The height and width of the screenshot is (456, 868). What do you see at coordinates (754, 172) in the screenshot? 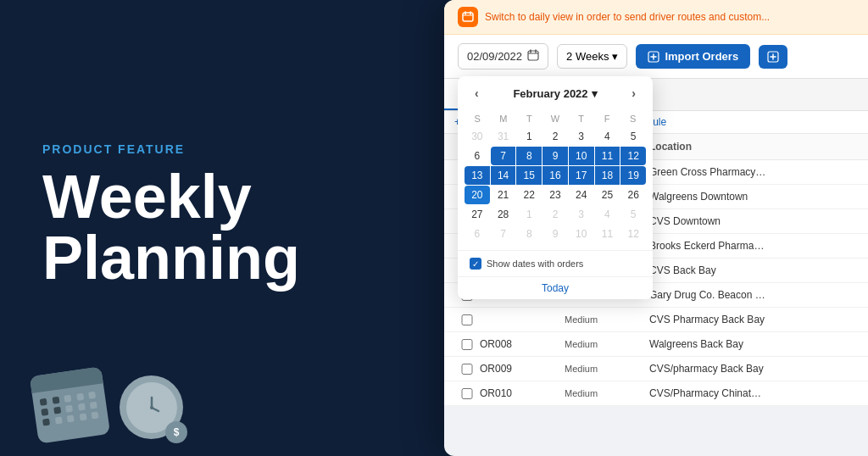
I see `location-value: Green Cross Pharmacy…` at bounding box center [754, 172].